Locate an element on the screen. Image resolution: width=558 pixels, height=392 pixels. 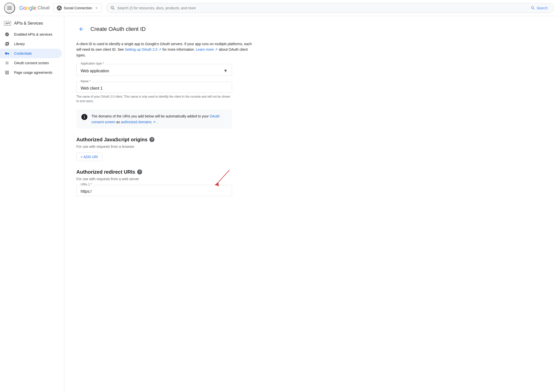
navbar: Google Cloud Social Connection Search is located at coordinates (279, 8).